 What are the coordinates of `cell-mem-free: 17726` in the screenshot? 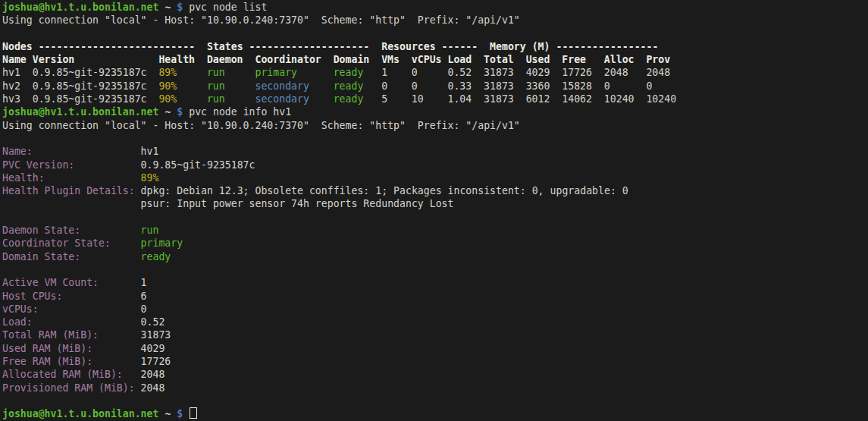 It's located at (583, 73).